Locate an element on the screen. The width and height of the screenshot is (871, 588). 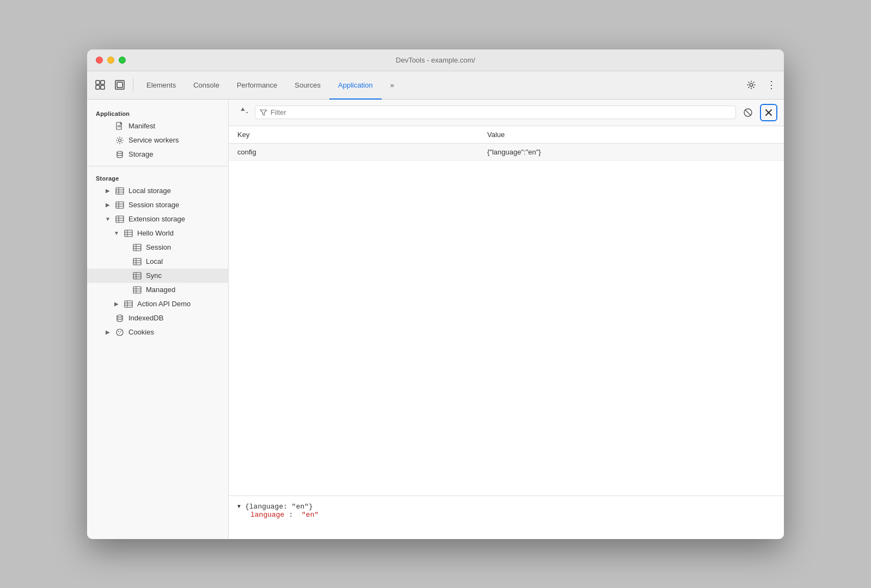
more-options-icon: ⋮ is located at coordinates (771, 85).